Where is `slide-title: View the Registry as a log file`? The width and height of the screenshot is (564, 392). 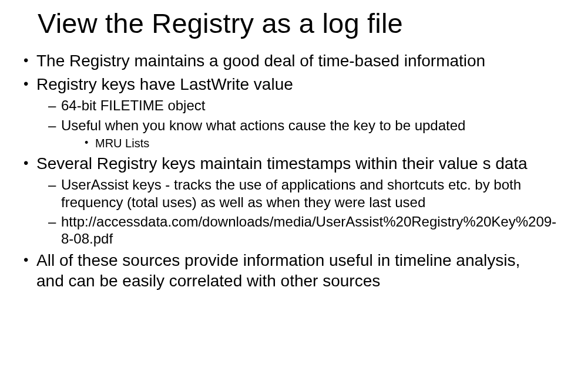
slide-title: View the Registry as a log file is located at coordinates (293, 23).